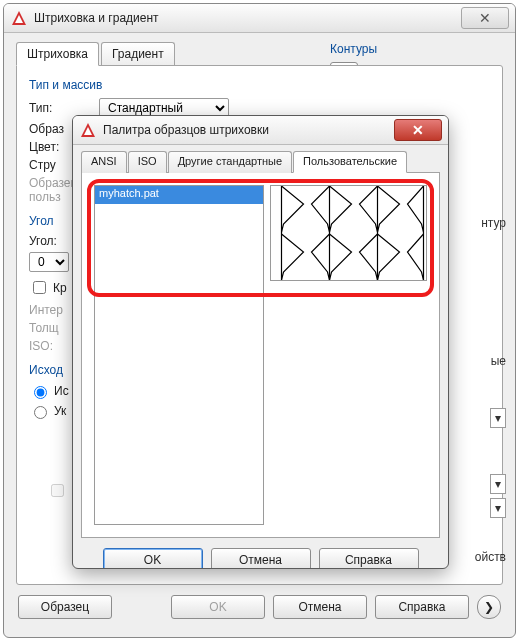 The image size is (519, 641). Describe the element at coordinates (153, 558) in the screenshot. I see `dlg-ok-button: OK` at that location.